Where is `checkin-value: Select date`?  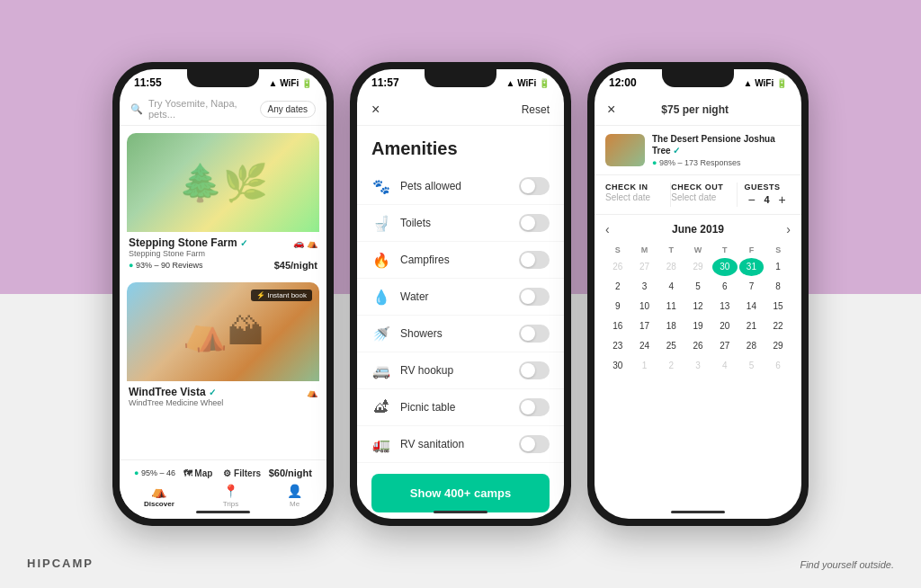 checkin-value: Select date is located at coordinates (634, 198).